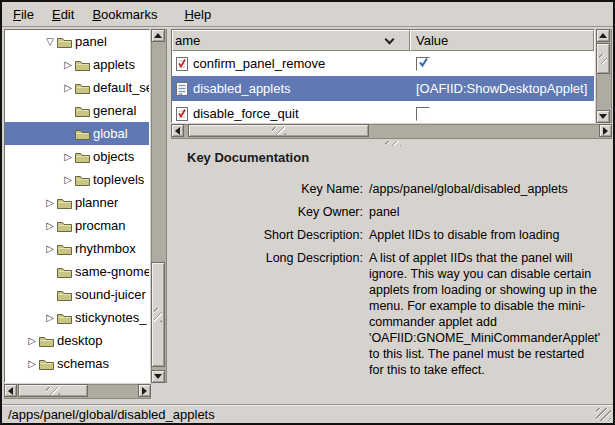 The image size is (615, 425). I want to click on statusbar-path: /apps/panel/global/disabled_applets, so click(112, 414).